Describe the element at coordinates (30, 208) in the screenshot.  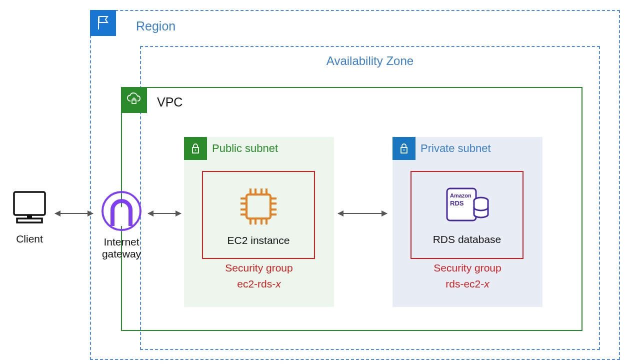
I see `client-computer-icon` at that location.